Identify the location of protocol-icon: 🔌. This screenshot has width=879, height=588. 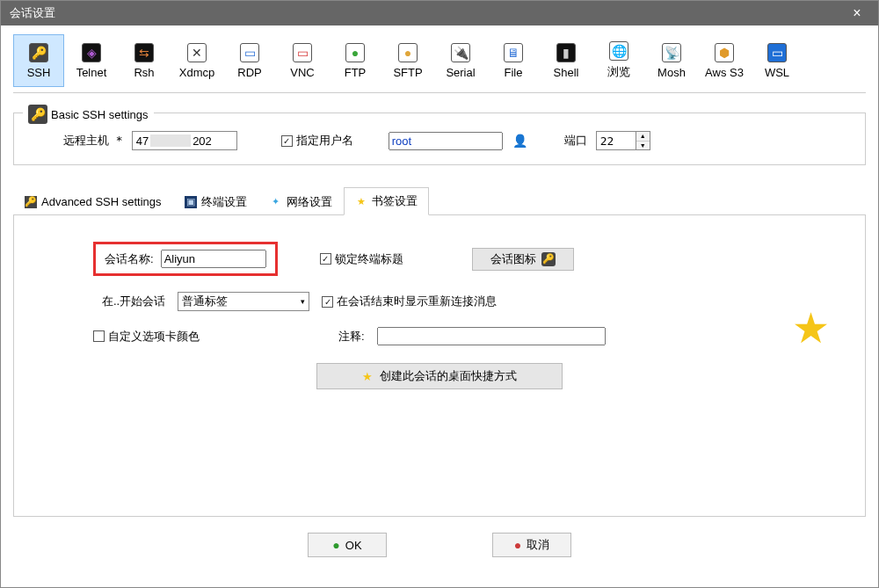
(461, 53).